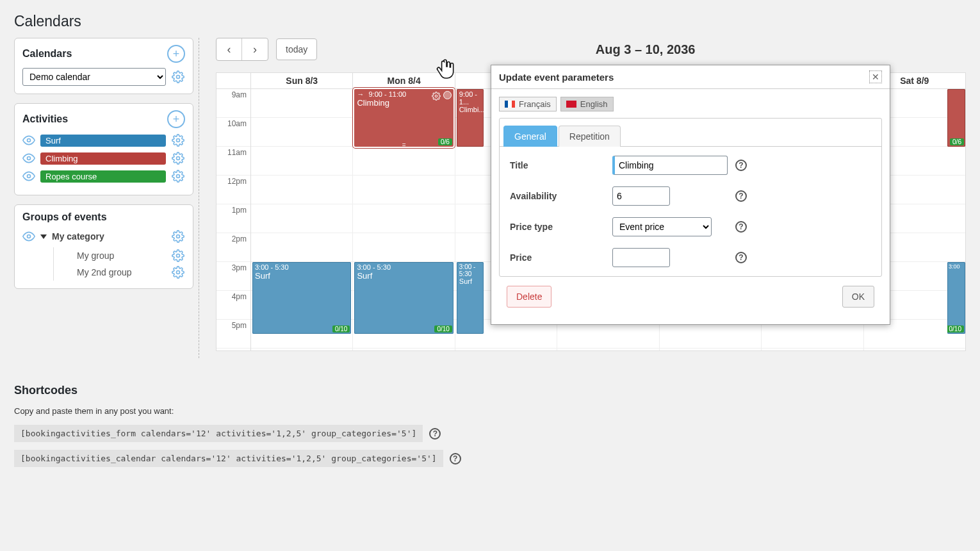 This screenshot has width=980, height=551. Describe the element at coordinates (103, 159) in the screenshot. I see `activity-climbing: Climbing` at that location.